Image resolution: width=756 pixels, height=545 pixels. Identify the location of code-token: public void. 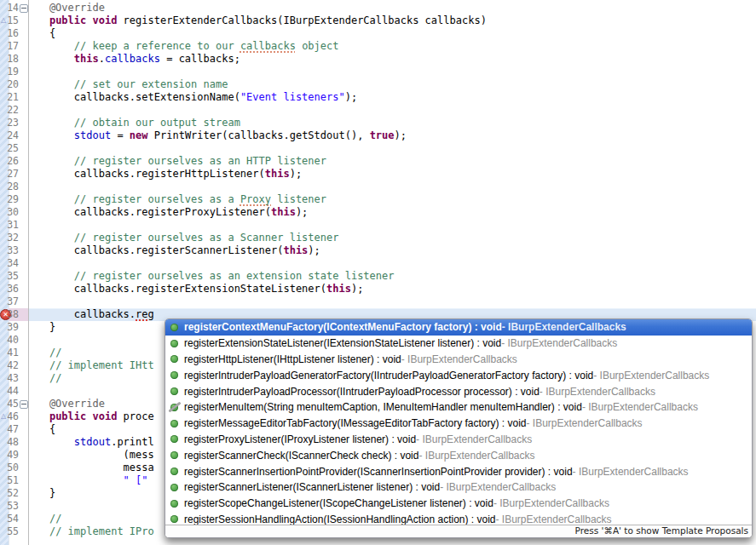
(87, 20).